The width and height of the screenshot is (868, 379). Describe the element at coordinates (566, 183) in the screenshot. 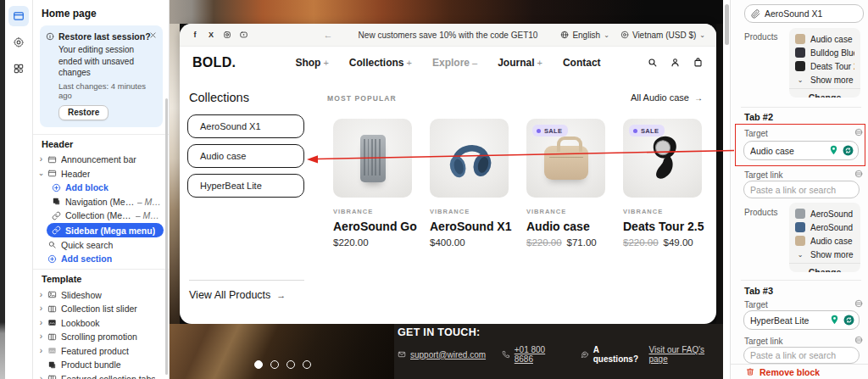

I see `product-card: SALE VIBRANCE Audio case $220.00$71.00` at that location.